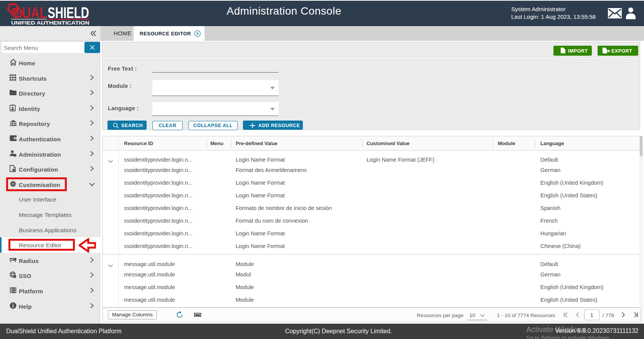  I want to click on svg-text: UNIFIED AUTHENTICATION, so click(50, 23).